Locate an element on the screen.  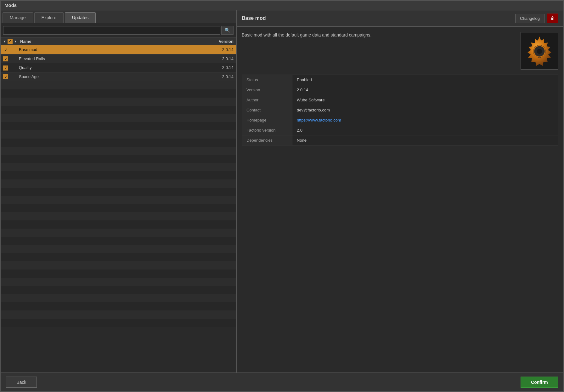
table-row: Elevated Rails 2.0.14 is located at coordinates (118, 59).